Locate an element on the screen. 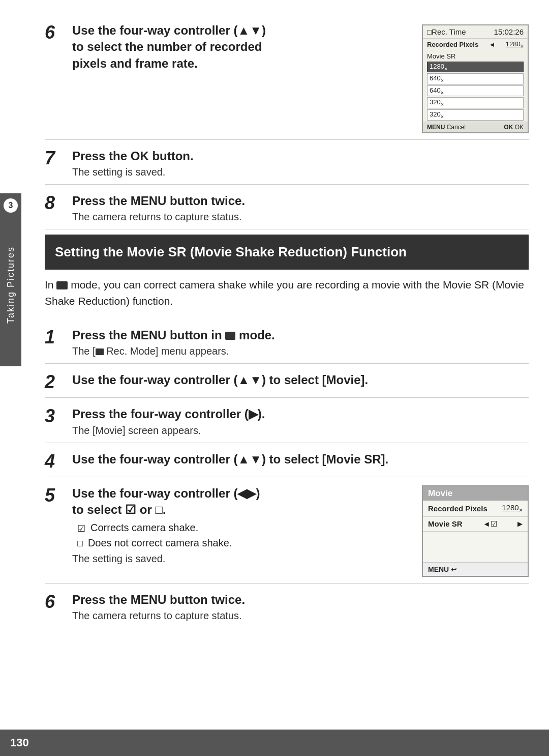 The width and height of the screenshot is (549, 756). step-2-new-title: Use the four-way controller (▲▼) to sele… is located at coordinates (300, 380).